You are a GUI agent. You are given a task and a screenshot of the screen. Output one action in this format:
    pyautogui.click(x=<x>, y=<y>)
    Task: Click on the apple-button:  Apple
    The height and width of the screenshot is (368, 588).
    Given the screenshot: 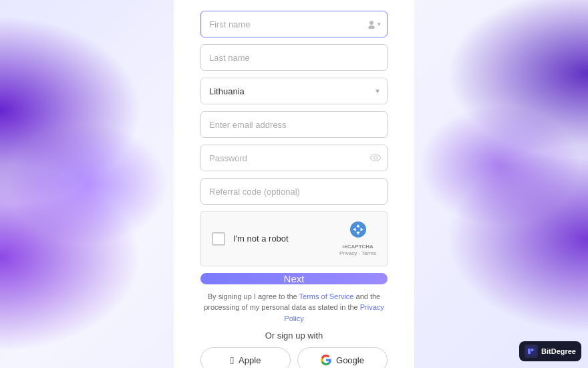 What is the action you would take?
    pyautogui.click(x=246, y=357)
    